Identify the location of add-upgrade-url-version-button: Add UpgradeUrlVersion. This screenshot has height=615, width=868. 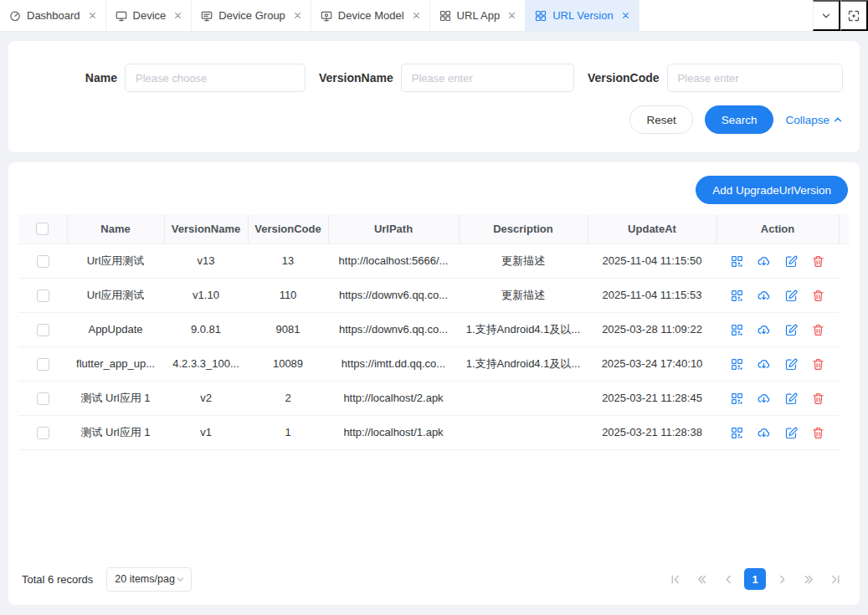
(772, 190).